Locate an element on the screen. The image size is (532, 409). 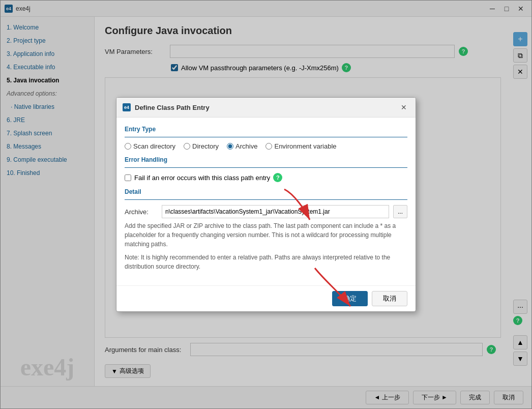
detail-divider is located at coordinates (266, 199).